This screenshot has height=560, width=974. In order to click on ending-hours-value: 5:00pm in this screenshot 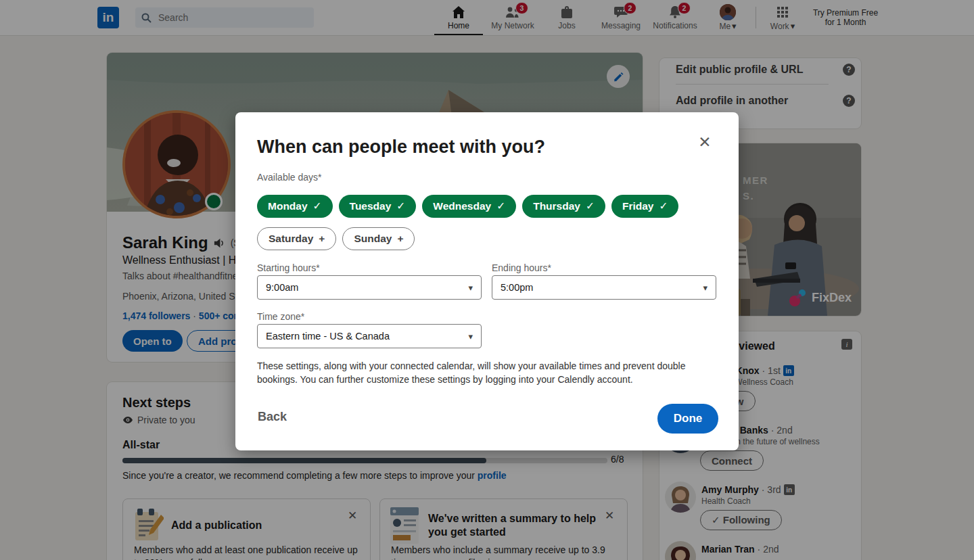, I will do `click(517, 287)`.